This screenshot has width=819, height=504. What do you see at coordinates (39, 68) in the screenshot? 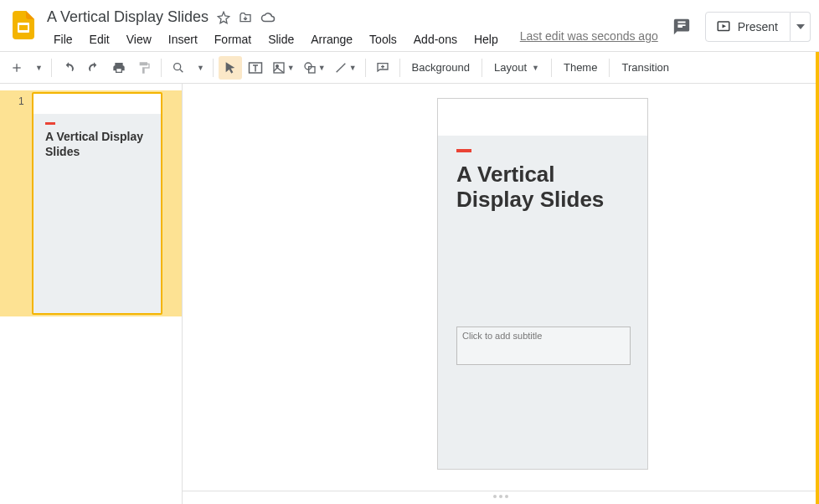
I see `new-slide-dropdown: ▼` at bounding box center [39, 68].